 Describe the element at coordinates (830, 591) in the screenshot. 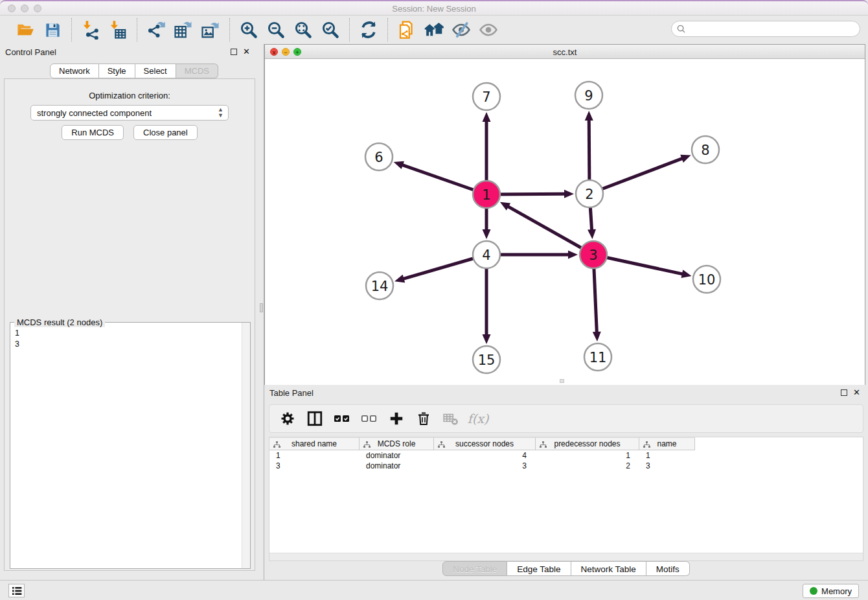

I see `memory-button: Memory` at that location.